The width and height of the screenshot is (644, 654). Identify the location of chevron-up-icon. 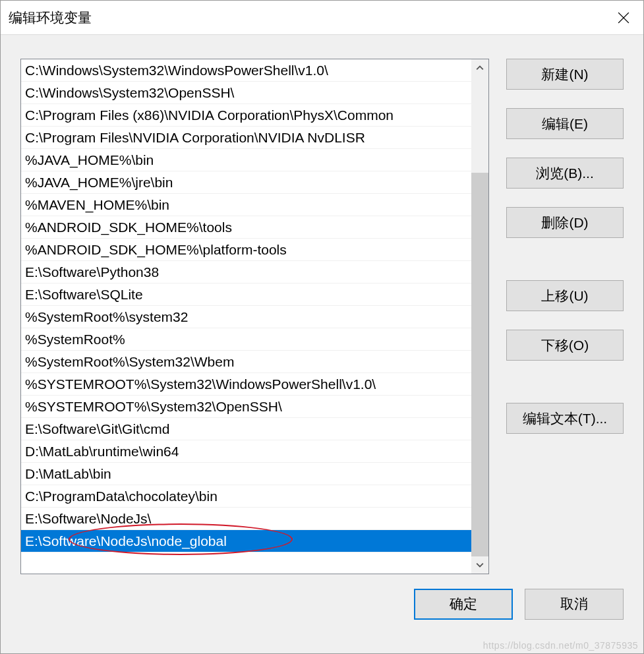
(480, 68).